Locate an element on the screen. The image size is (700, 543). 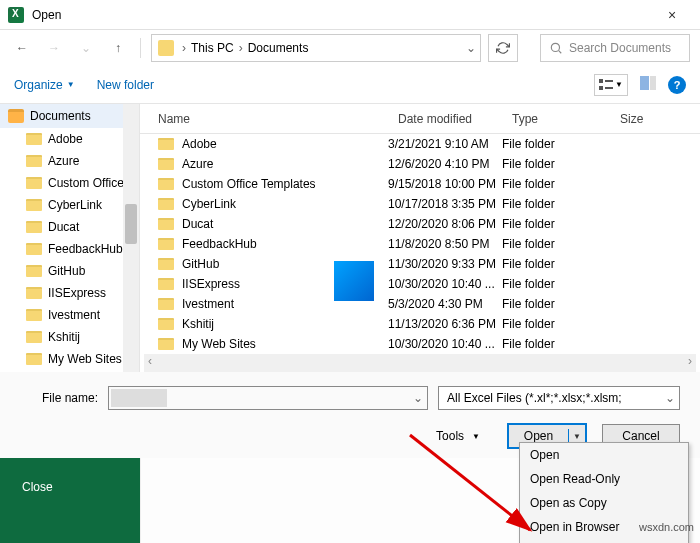
toolbar: Organize ▼ New folder ▼ ? is located at coordinates (350, 85).